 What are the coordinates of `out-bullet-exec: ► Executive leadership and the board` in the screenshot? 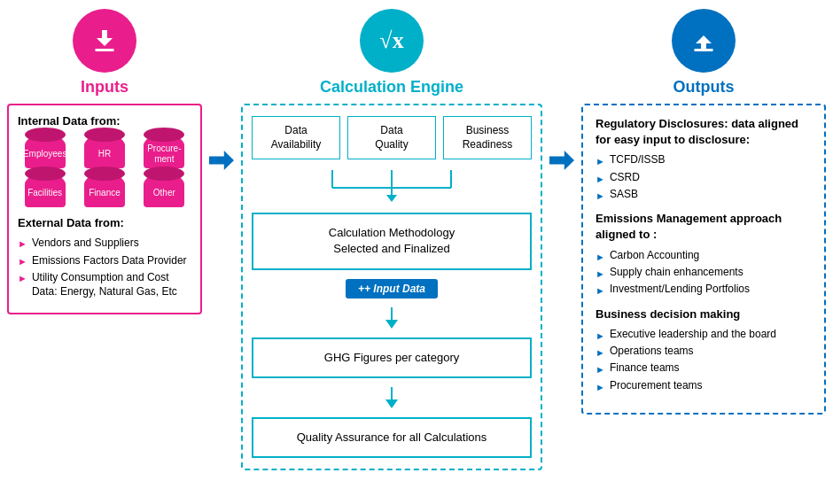 It's located at (704, 335).